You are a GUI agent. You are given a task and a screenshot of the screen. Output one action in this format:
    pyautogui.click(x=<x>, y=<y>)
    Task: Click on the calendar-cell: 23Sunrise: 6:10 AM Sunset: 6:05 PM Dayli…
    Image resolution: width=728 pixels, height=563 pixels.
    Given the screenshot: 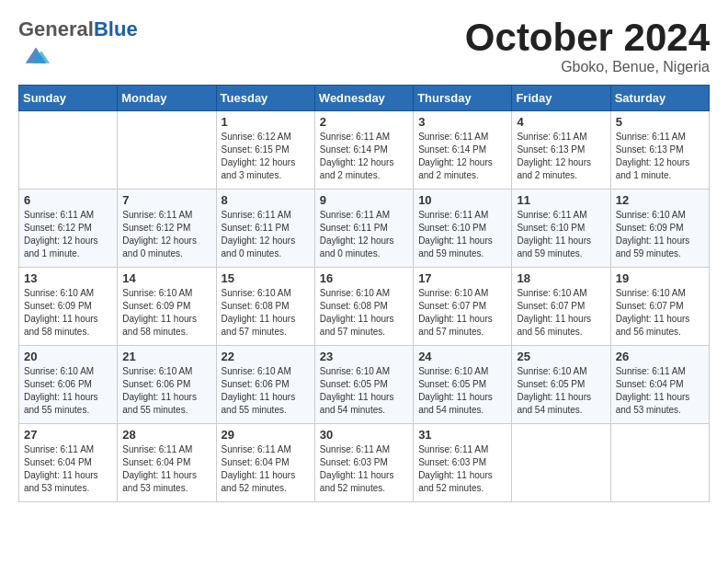 What is the action you would take?
    pyautogui.click(x=364, y=385)
    